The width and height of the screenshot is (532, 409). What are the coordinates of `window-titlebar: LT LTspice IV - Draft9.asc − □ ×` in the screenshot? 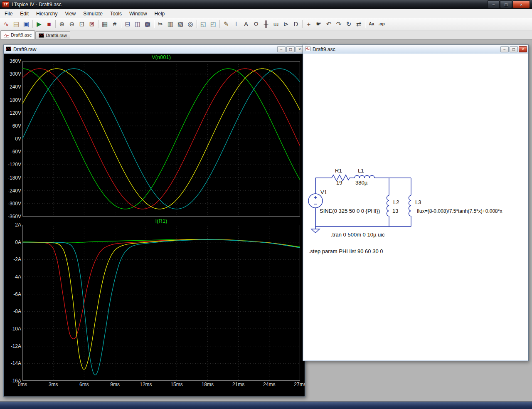 It's located at (266, 5).